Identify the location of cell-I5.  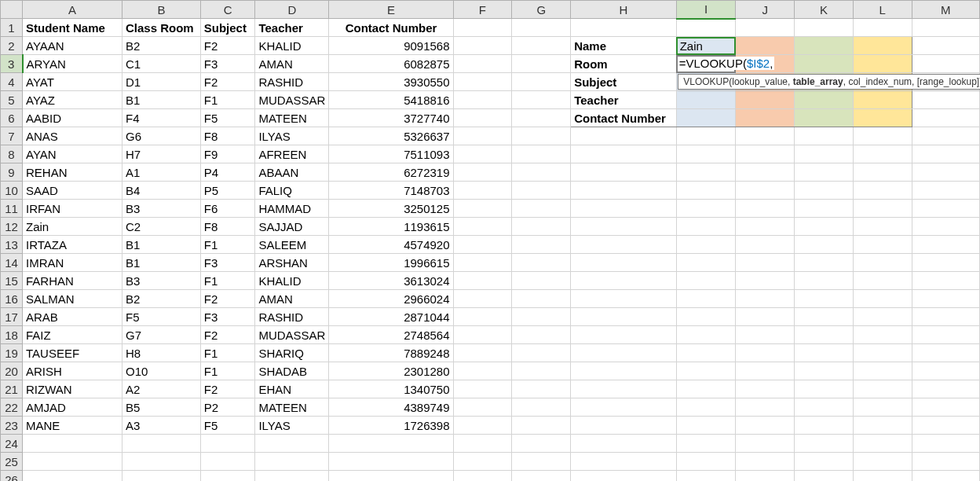
(706, 101).